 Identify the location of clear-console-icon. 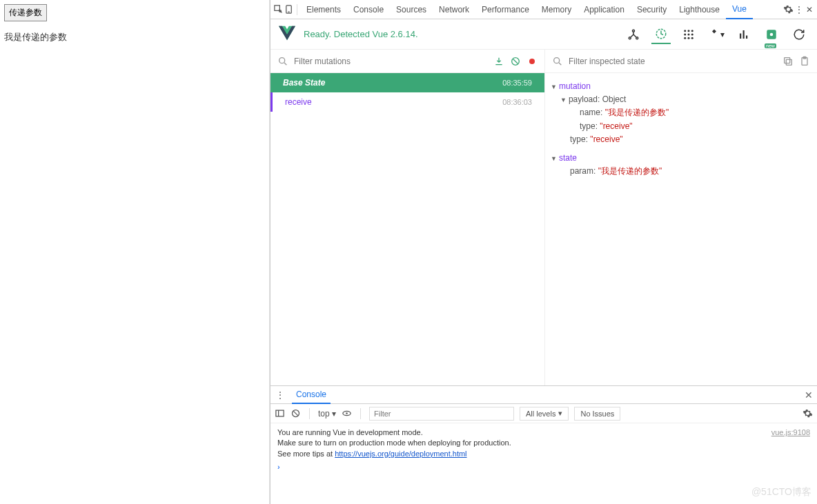
(295, 414).